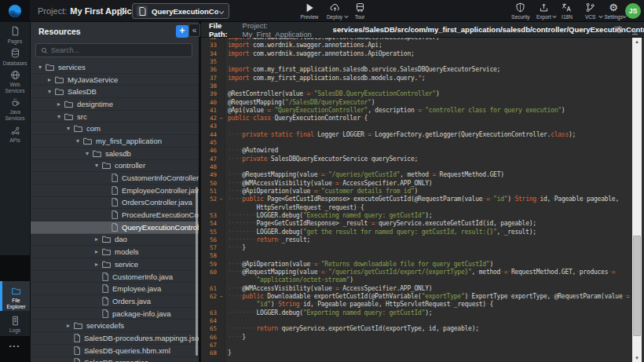 The width and height of the screenshot is (644, 362). I want to click on code-line: 39@RestController(value·=·"SalesDB.Query…, so click(416, 94).